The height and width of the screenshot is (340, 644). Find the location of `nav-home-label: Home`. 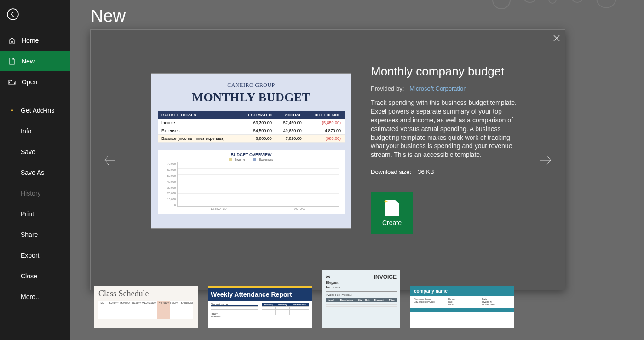

nav-home-label: Home is located at coordinates (30, 40).